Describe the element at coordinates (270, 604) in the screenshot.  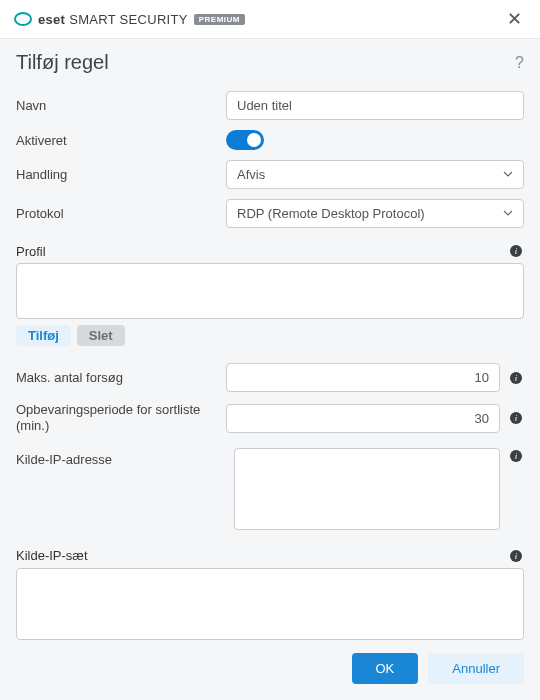
I see `src-ip-set-listbox` at that location.